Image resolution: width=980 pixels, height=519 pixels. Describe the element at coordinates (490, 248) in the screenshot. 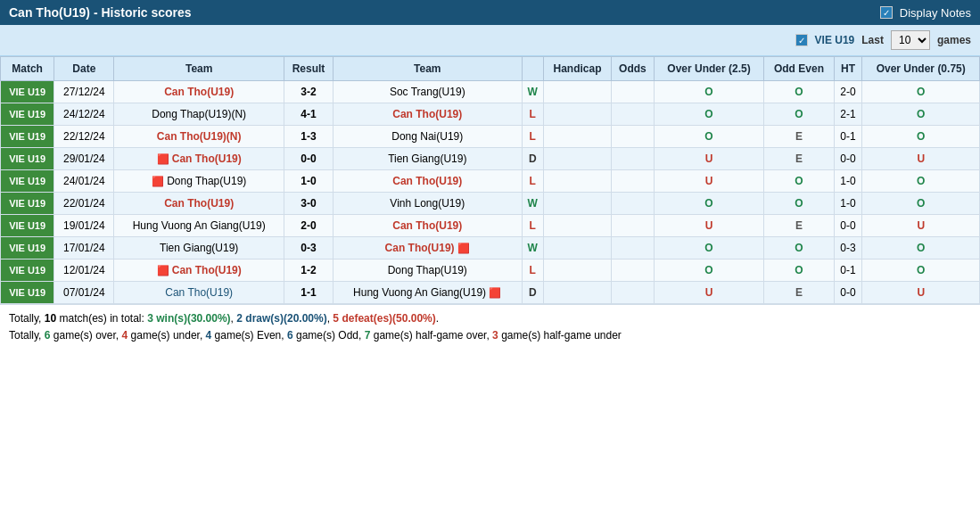

I see `table-row: VIE U1917/01/24Tien Giang(U19)0-3Can Tho…` at that location.